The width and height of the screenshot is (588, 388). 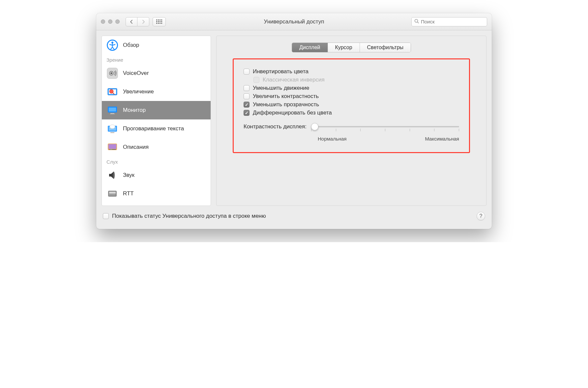 What do you see at coordinates (103, 22) in the screenshot?
I see `close-window-button` at bounding box center [103, 22].